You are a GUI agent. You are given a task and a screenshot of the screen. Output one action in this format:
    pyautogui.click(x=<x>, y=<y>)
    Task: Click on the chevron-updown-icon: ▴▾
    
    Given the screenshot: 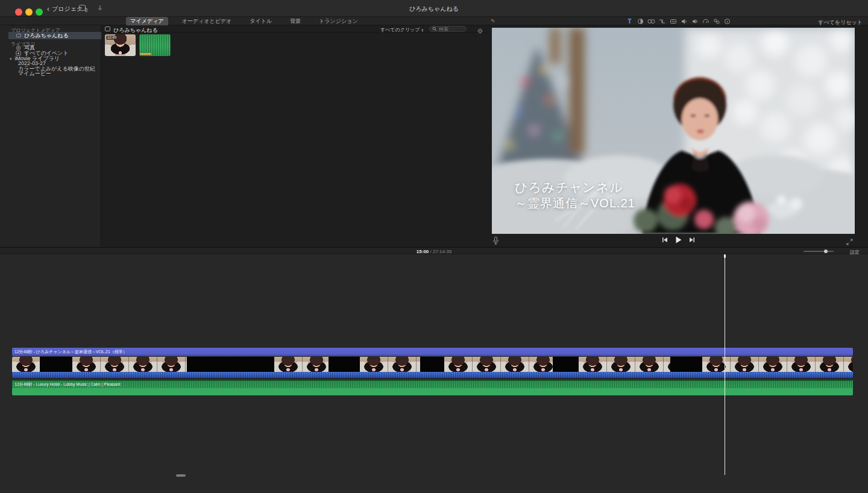 What is the action you would take?
    pyautogui.click(x=422, y=30)
    